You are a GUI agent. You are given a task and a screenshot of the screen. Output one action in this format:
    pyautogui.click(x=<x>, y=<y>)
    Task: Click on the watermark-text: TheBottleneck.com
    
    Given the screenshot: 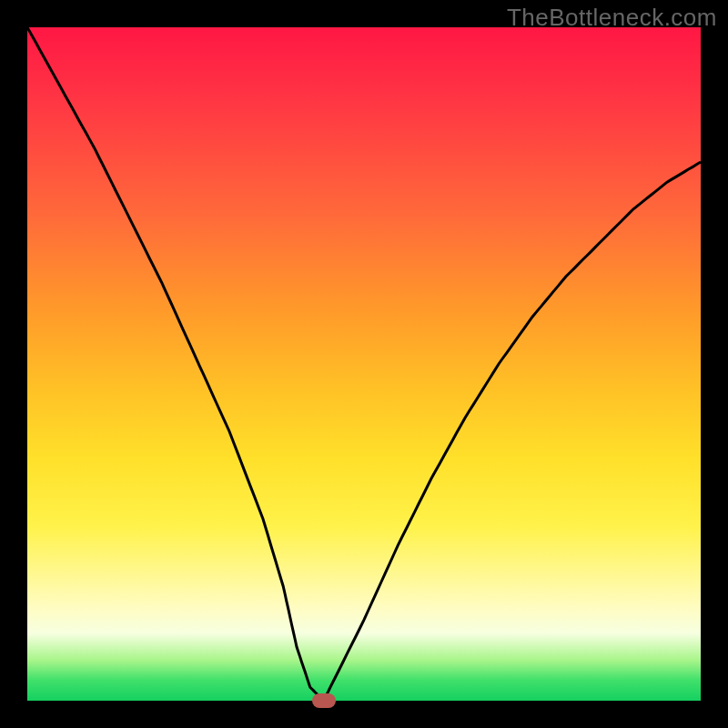 What is the action you would take?
    pyautogui.click(x=612, y=18)
    